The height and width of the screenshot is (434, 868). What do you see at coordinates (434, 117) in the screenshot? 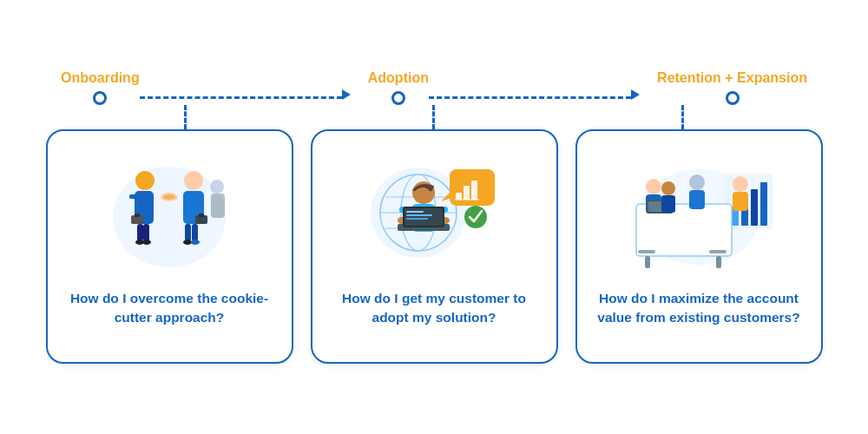
I see `connector-area` at bounding box center [434, 117].